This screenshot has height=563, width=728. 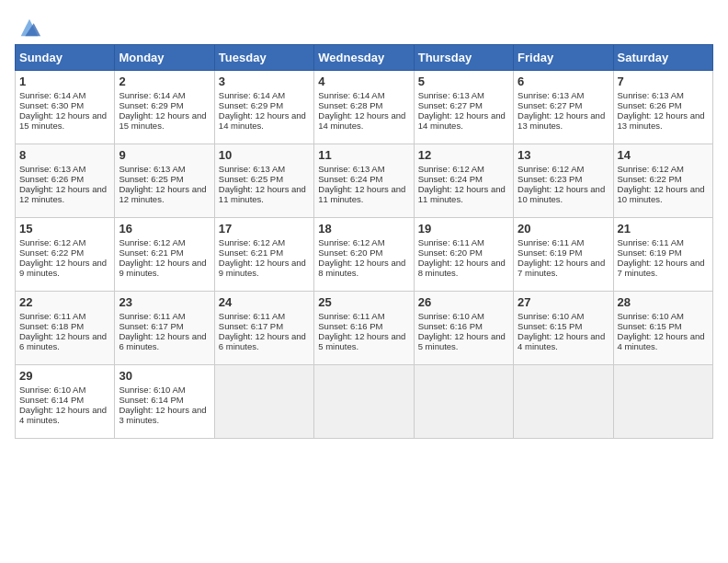 What do you see at coordinates (64, 302) in the screenshot?
I see `day-number: 22` at bounding box center [64, 302].